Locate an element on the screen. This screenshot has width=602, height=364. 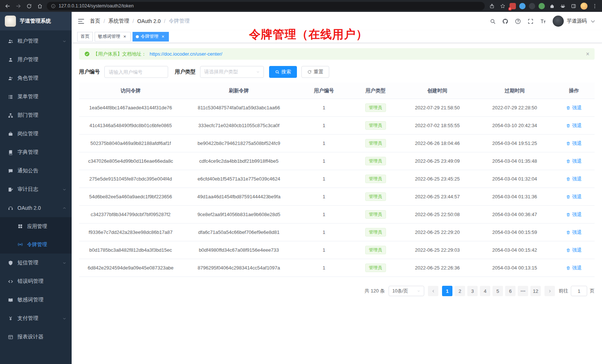
action-cell: 强退 is located at coordinates (574, 197).